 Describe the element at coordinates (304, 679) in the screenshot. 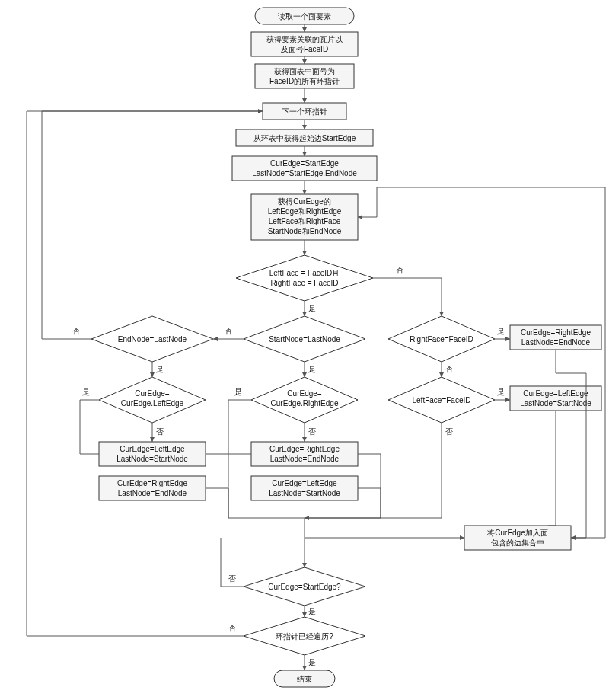

I see `end-text: 结束` at that location.